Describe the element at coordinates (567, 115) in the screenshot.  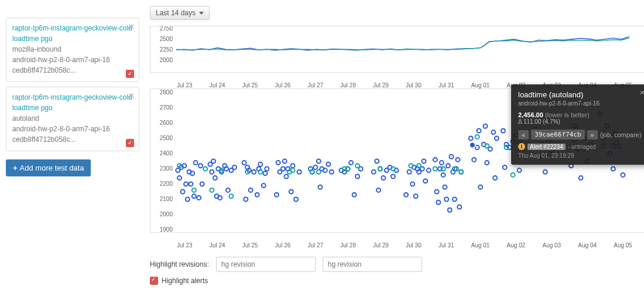
I see `tooltip-hint: (lower is better)` at that location.